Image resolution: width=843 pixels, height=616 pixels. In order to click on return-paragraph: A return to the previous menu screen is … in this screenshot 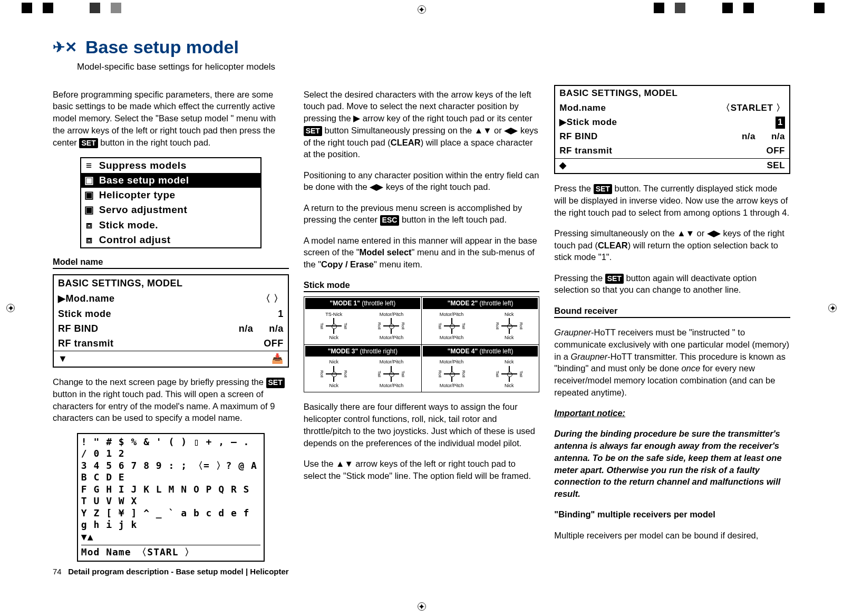, I will do `click(422, 214)`.